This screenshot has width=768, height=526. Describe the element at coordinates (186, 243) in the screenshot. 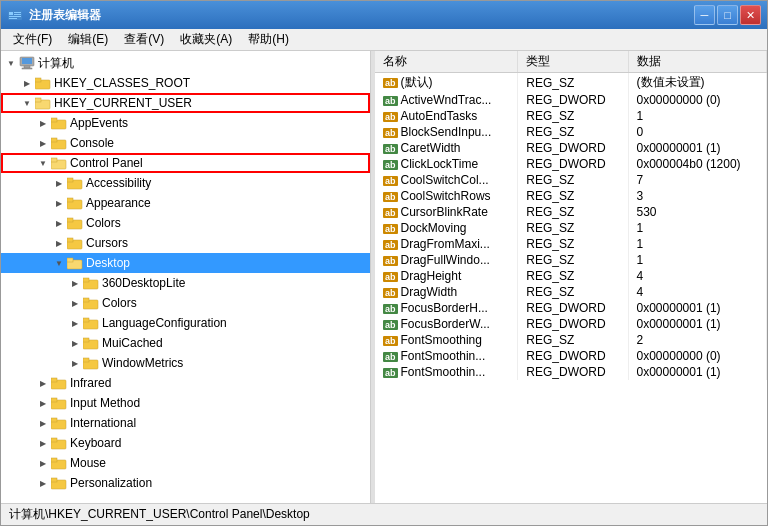

I see `tree-node-cursors: ▶ Cursors` at that location.